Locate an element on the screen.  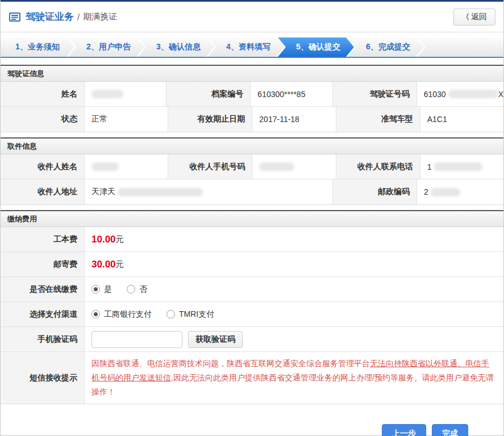
page-title: 驾驶证业务 is located at coordinates (50, 17).